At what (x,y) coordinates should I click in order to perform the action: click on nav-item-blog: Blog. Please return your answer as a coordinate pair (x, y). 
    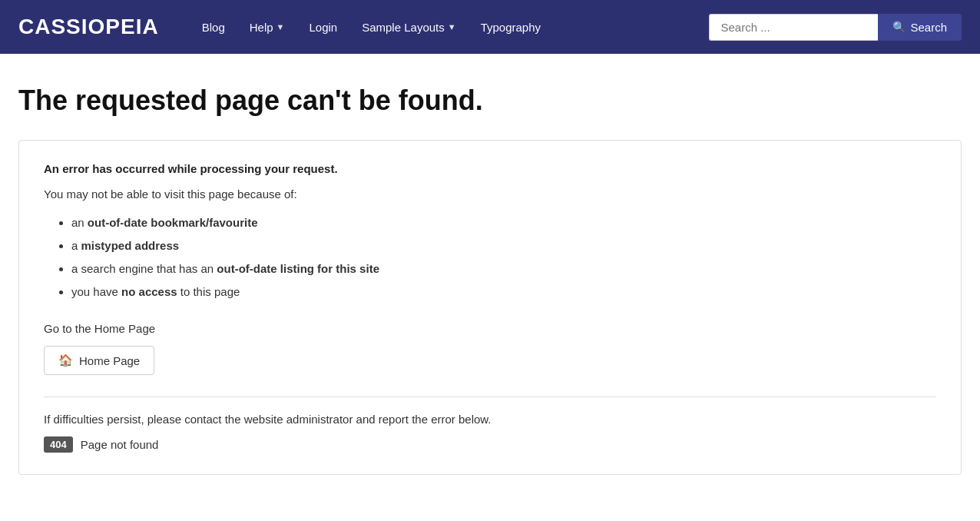
    Looking at the image, I should click on (214, 28).